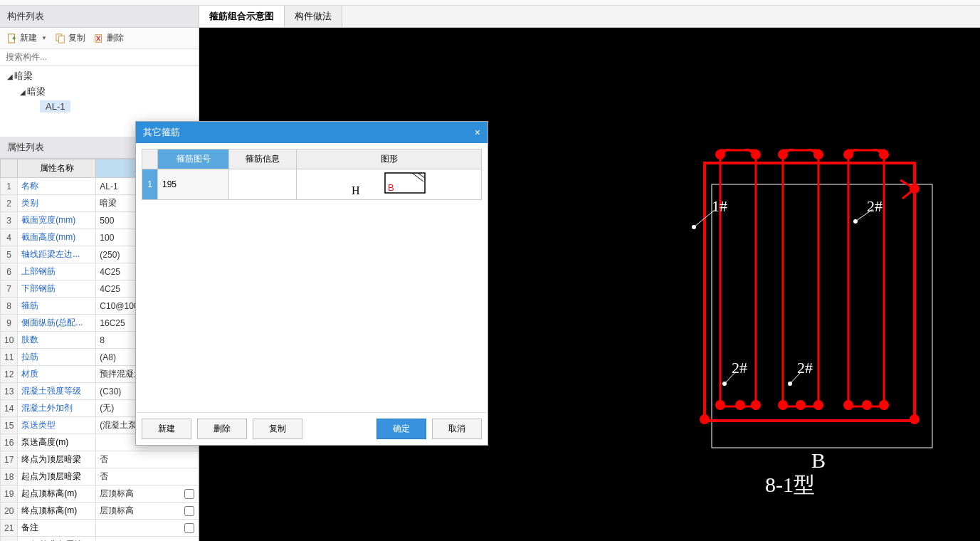 The width and height of the screenshot is (980, 541). What do you see at coordinates (100, 76) in the screenshot?
I see `tree-root: ◢暗梁` at bounding box center [100, 76].